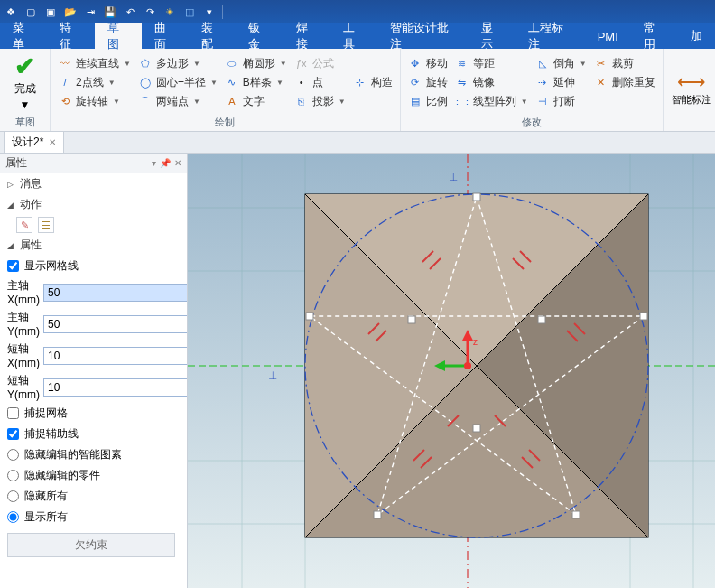 The width and height of the screenshot is (715, 588). Describe the element at coordinates (625, 63) in the screenshot. I see `cmd-trim: ✂裁剪` at that location.